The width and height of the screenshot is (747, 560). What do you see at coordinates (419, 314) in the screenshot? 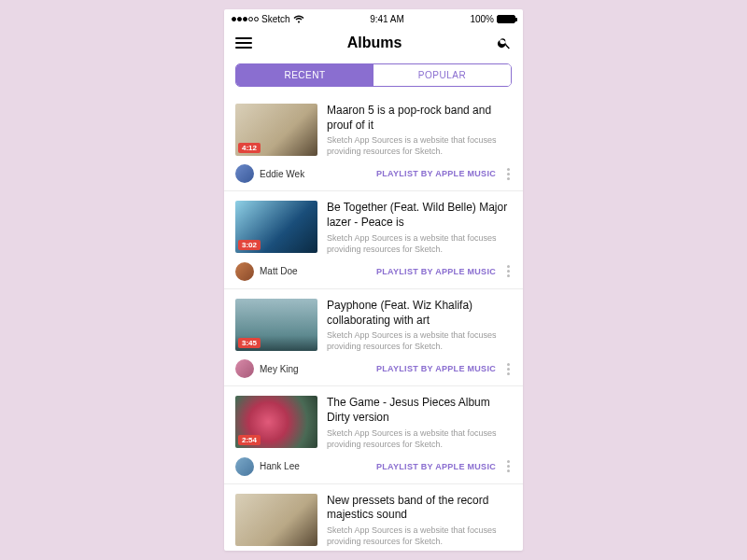
I see `item-title: Payphone (Feat. Wiz Khalifa) collaborati…` at bounding box center [419, 314].